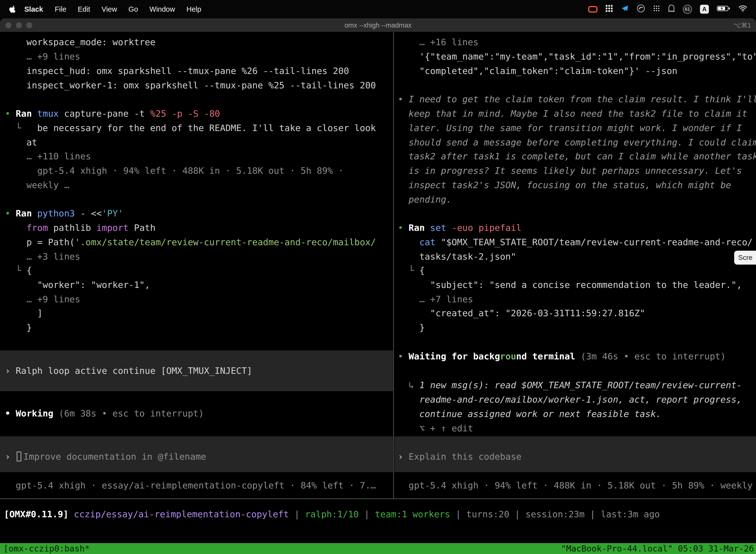 Image resolution: width=756 pixels, height=554 pixels. I want to click on menu-window: Window, so click(162, 9).